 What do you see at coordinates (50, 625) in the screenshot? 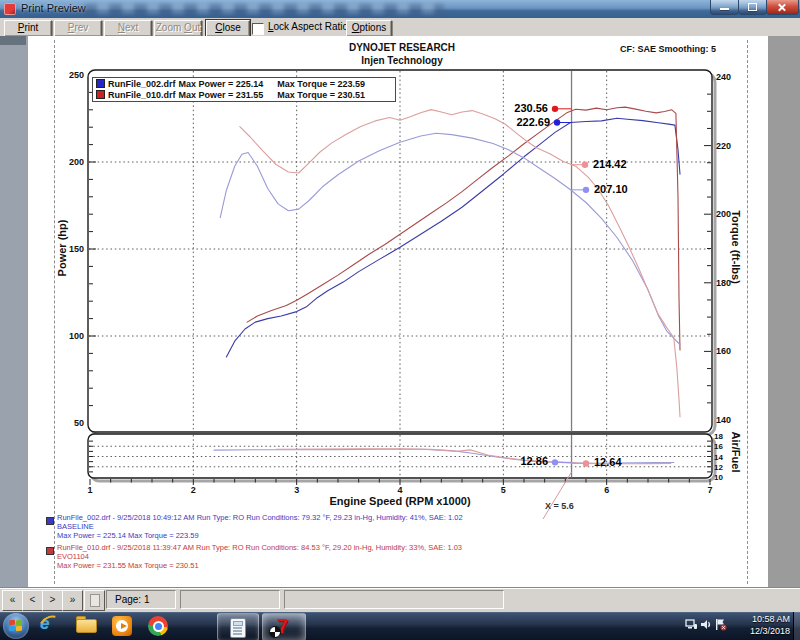
I see `taskbar-internet-explorer: e` at bounding box center [50, 625].